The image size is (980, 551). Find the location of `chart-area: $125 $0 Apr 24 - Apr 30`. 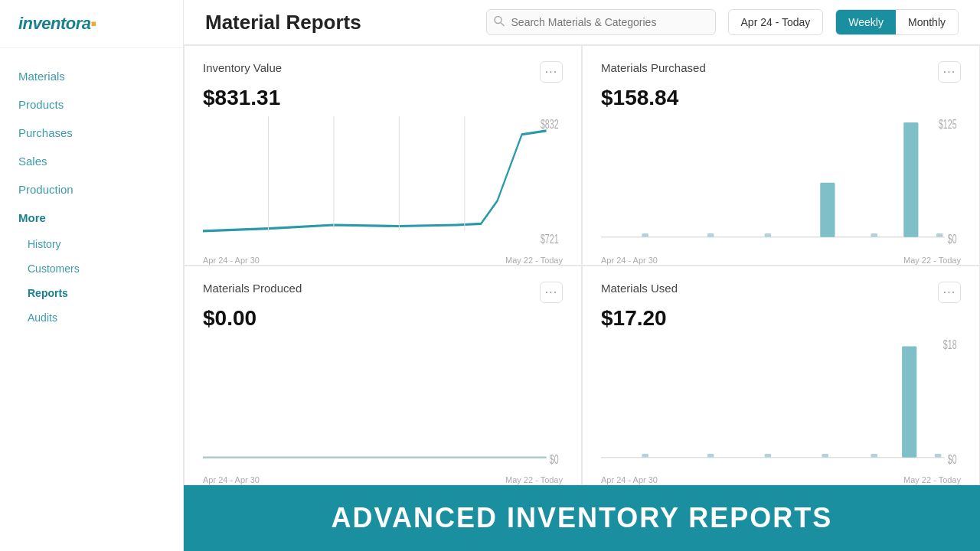

chart-area: $125 $0 Apr 24 - Apr 30 is located at coordinates (781, 183).